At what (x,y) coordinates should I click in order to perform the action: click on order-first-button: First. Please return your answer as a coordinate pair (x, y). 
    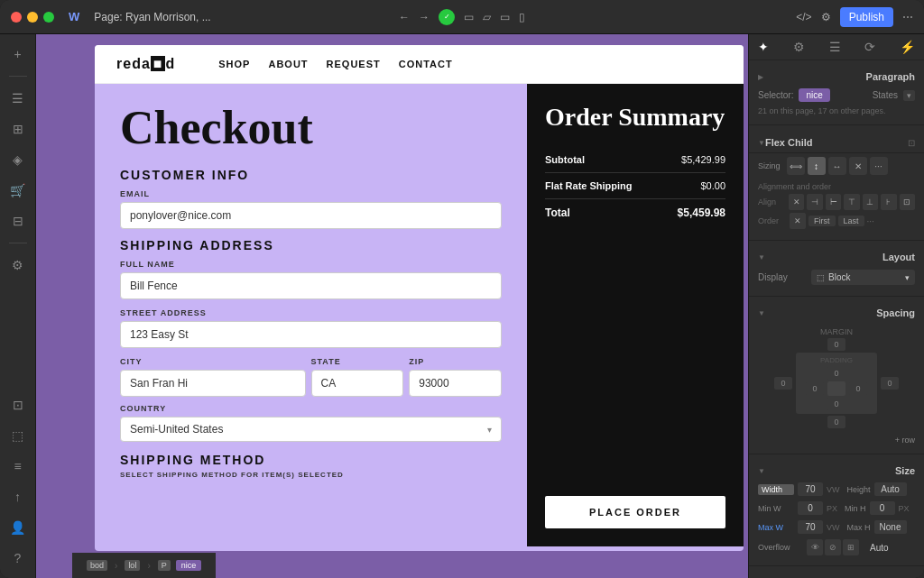
    Looking at the image, I should click on (822, 221).